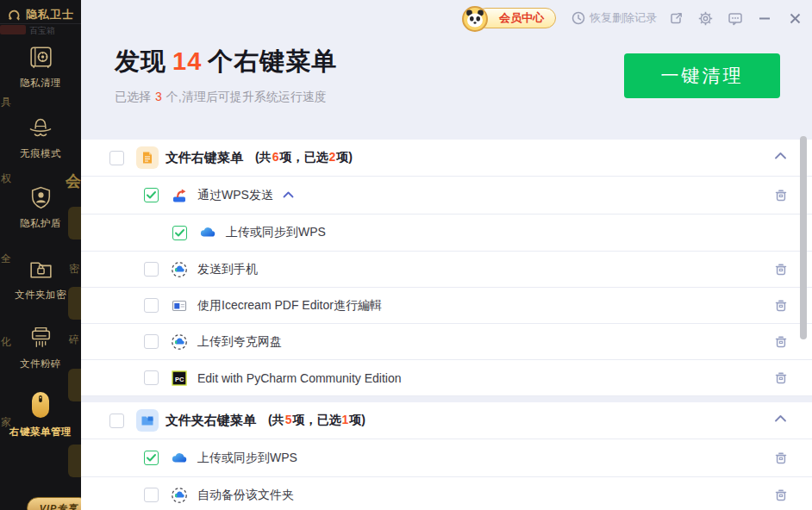 The image size is (812, 510). Describe the element at coordinates (41, 347) in the screenshot. I see `sidebar-item-file-shred: 文件粉碎` at that location.